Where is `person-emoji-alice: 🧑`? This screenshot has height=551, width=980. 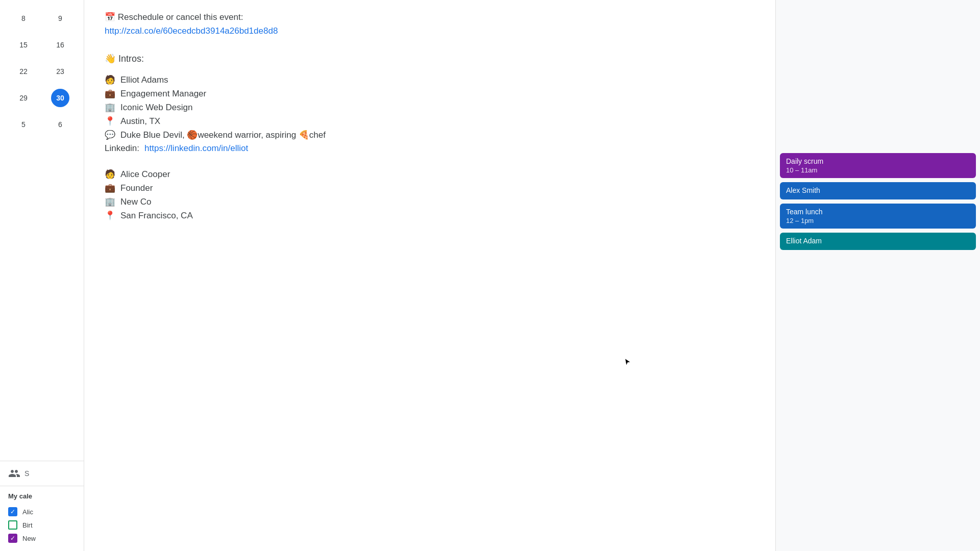
person-emoji-alice: 🧑 is located at coordinates (110, 174).